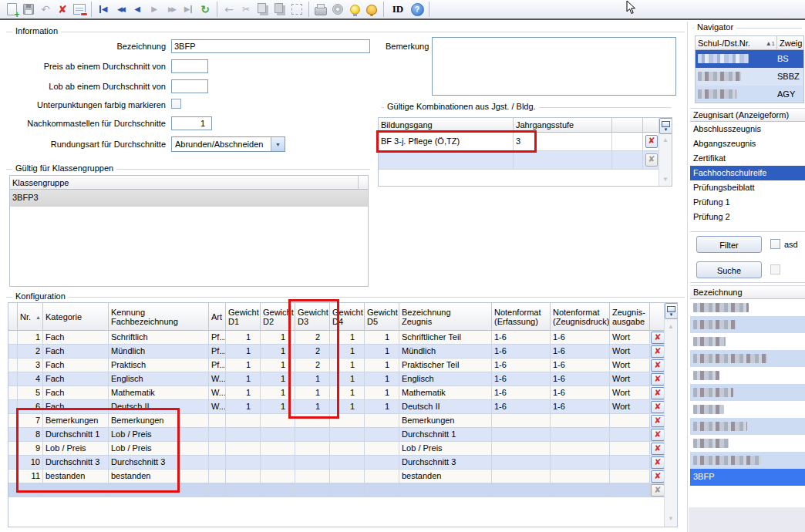 The image size is (805, 532). What do you see at coordinates (228, 144) in the screenshot?
I see `rundung-select: Abrunden/Abschneiden ▼` at bounding box center [228, 144].